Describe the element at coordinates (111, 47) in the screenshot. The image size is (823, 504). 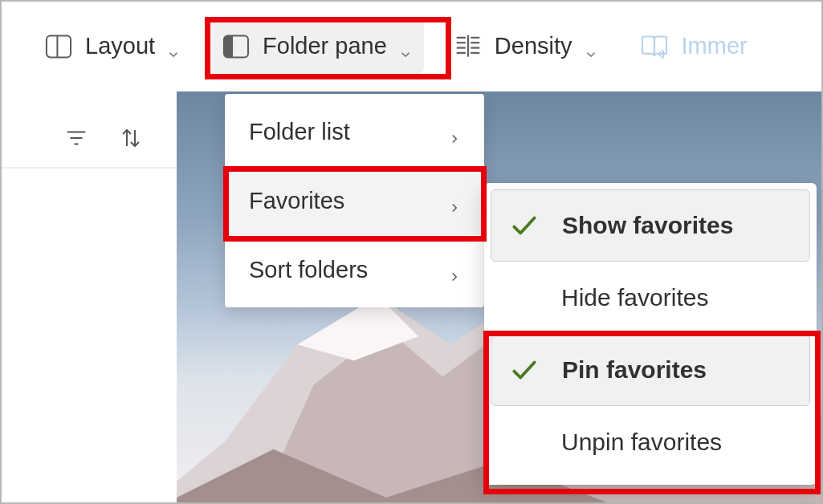
I see `layout-button: Layout` at that location.